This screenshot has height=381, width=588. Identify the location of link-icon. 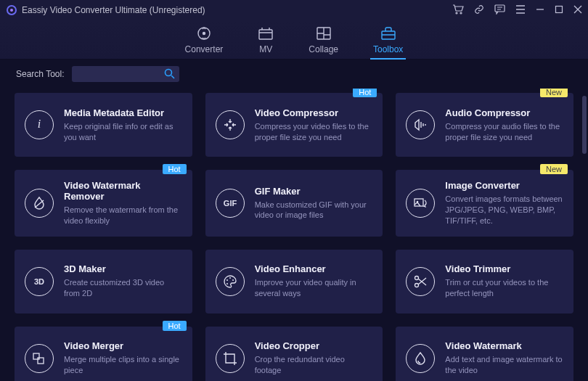
(479, 10).